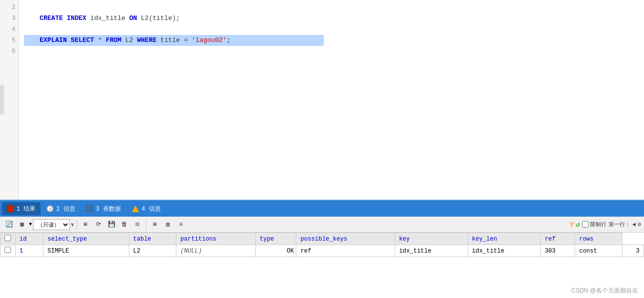 The width and height of the screenshot is (644, 298). I want to click on col-id: id, so click(29, 239).